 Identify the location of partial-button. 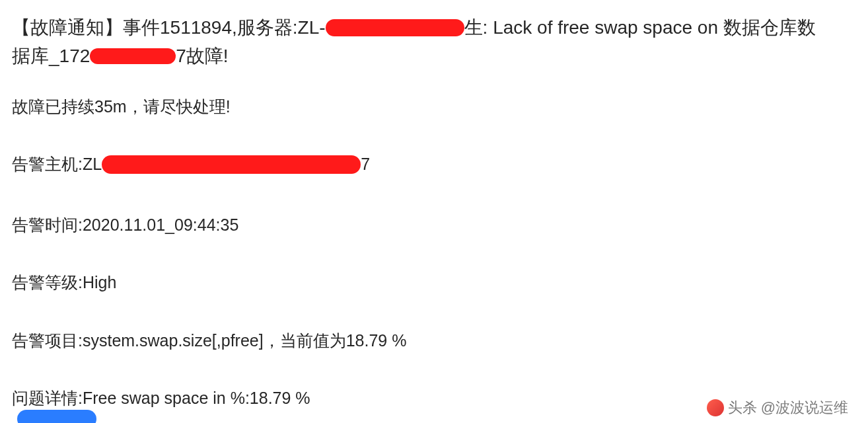
(57, 416).